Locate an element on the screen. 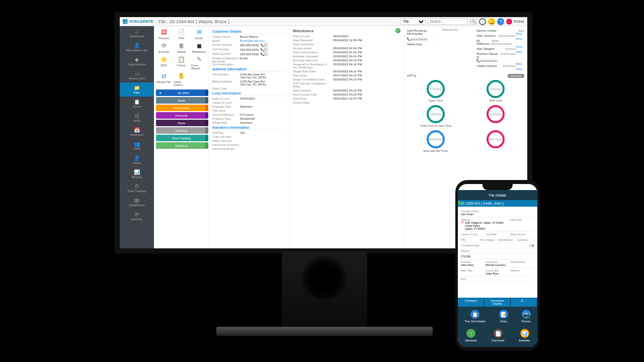 This screenshot has height=362, width=644. sidebar-item-encircle: ⟳Encircle is located at coordinates (137, 216).